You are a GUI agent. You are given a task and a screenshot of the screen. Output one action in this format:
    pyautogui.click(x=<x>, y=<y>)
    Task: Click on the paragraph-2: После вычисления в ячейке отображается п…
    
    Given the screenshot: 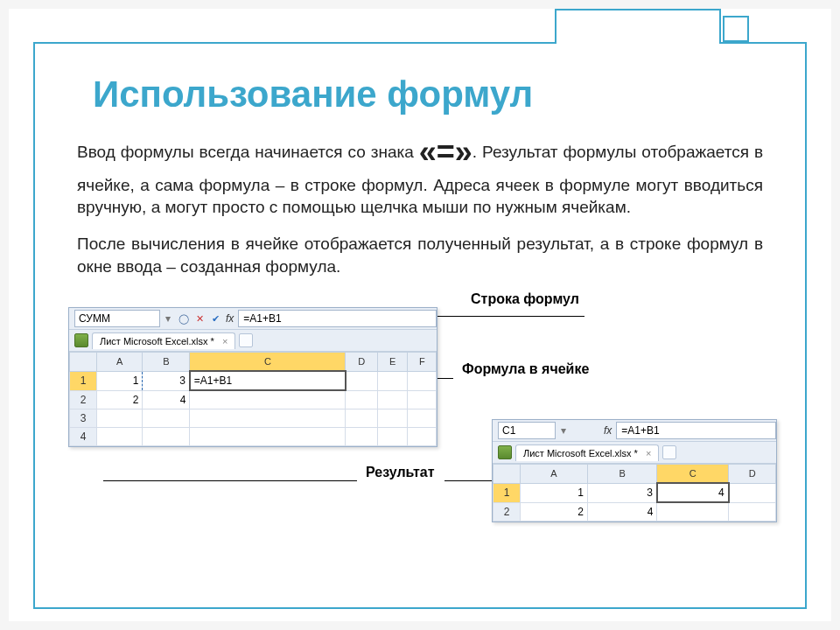 What is the action you would take?
    pyautogui.click(x=420, y=256)
    